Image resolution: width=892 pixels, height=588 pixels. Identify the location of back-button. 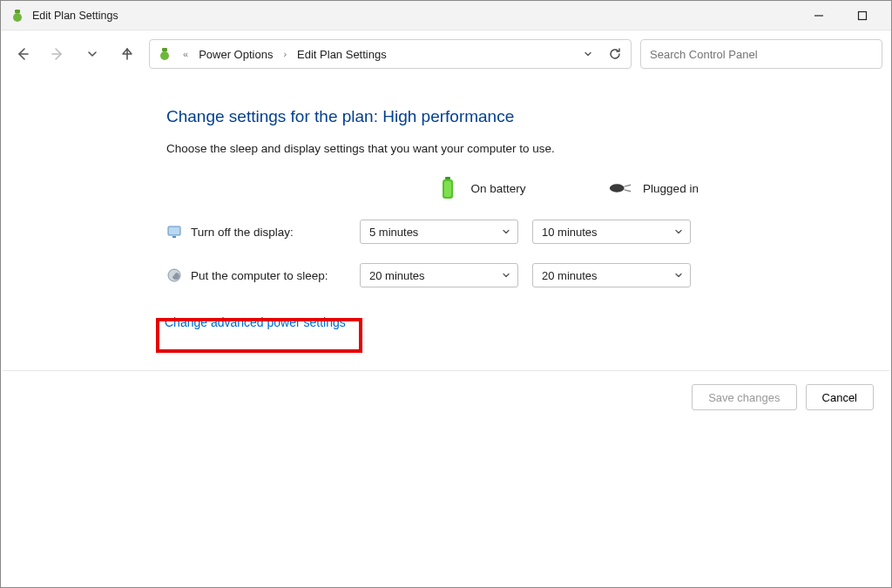
(23, 54).